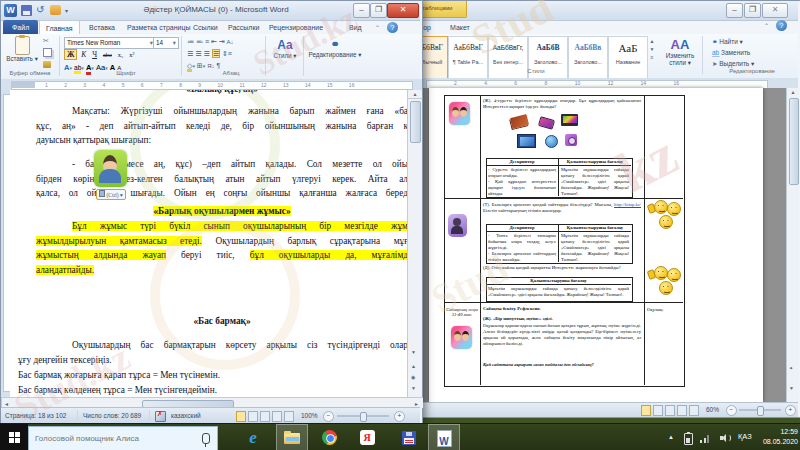 This screenshot has height=450, width=800. Describe the element at coordinates (285, 48) in the screenshot. I see `styles-button: Аа Стили ▾` at that location.